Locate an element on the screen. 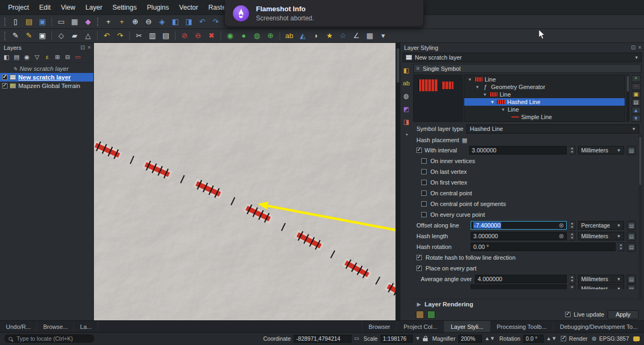 Image resolution: width=644 pixels, height=345 pixels. manage-map-themes-icon: ◉ is located at coordinates (27, 57).